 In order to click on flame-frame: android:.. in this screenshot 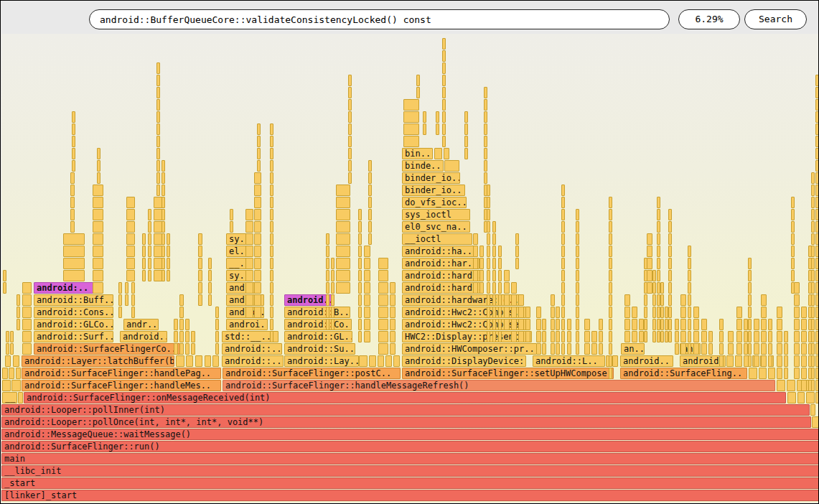, I will do `click(64, 288)`.